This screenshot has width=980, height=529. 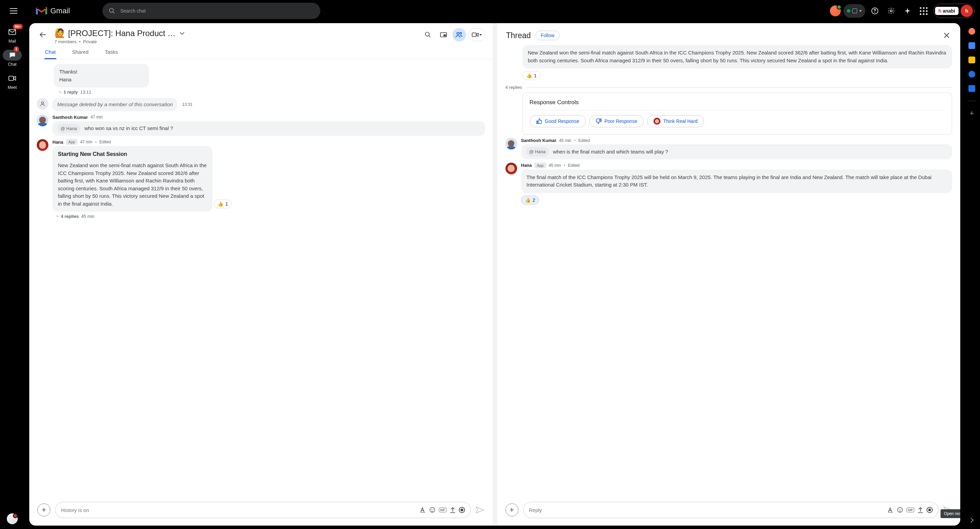 What do you see at coordinates (967, 11) in the screenshot?
I see `account-avatar: h` at bounding box center [967, 11].